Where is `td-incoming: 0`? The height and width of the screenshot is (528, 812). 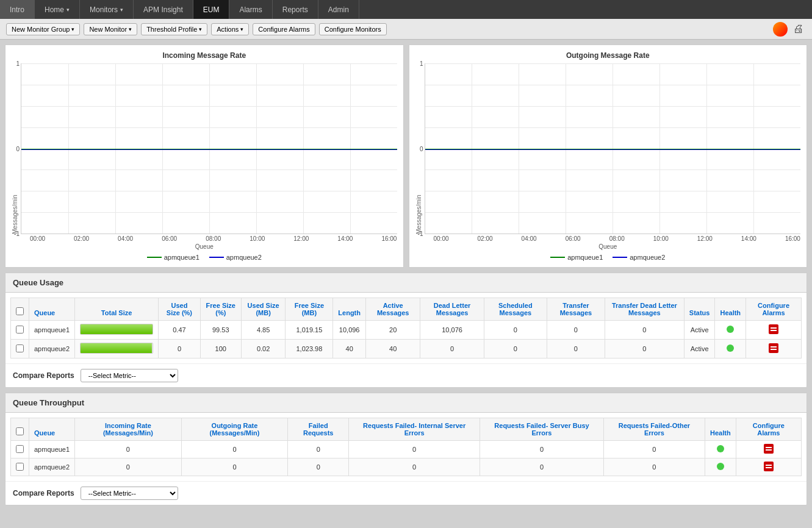
td-incoming: 0 is located at coordinates (128, 450).